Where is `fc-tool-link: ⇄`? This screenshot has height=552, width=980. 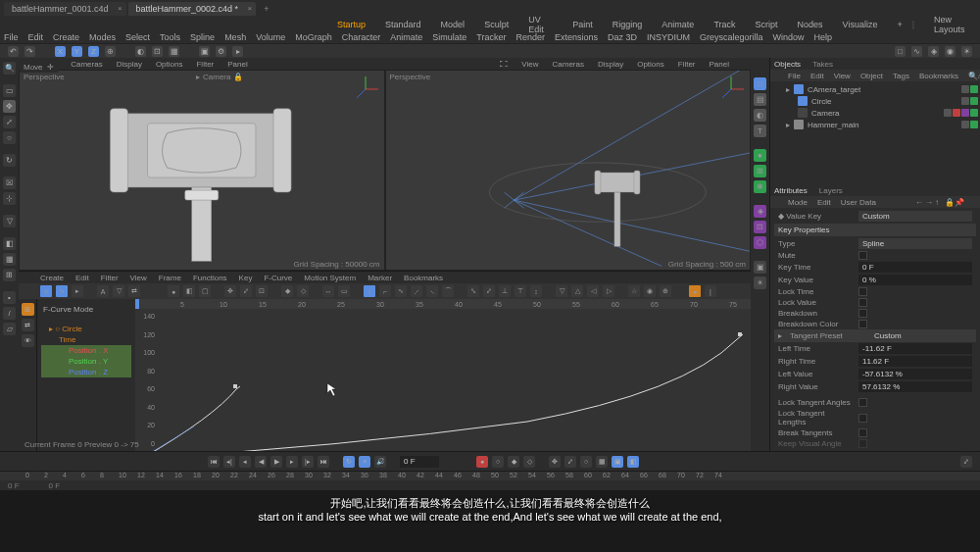 fc-tool-link: ⇄ is located at coordinates (134, 291).